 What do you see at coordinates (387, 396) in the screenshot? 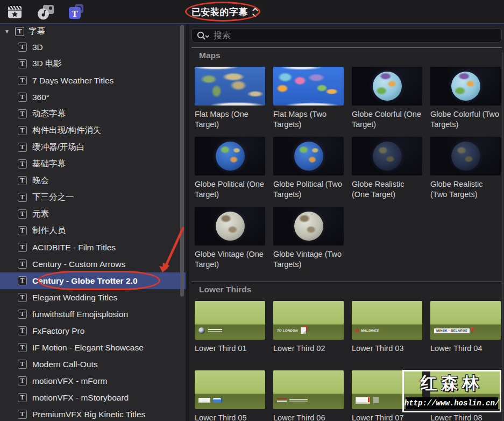
I see `title-thumbnail-cell: Lower Third 07` at bounding box center [387, 396].